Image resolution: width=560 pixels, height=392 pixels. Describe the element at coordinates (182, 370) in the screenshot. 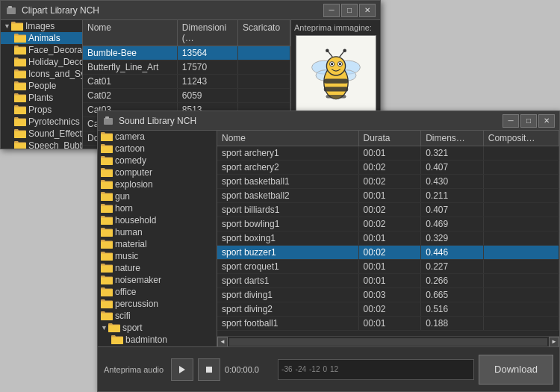

I see `play-button` at that location.